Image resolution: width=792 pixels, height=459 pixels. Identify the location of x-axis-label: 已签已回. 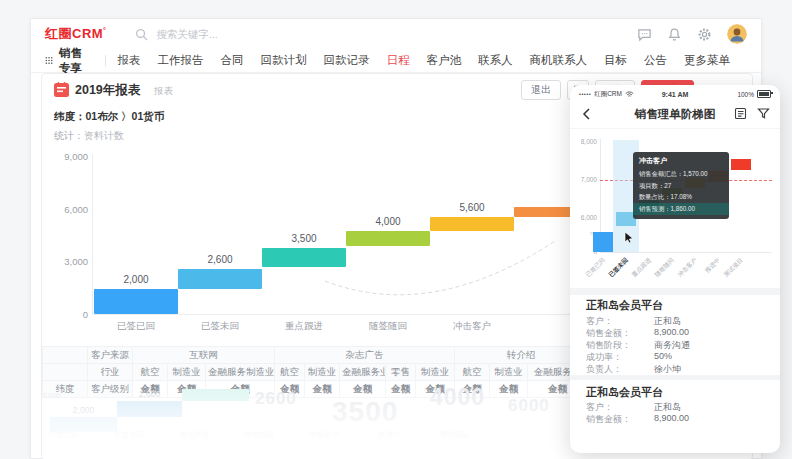
(136, 326).